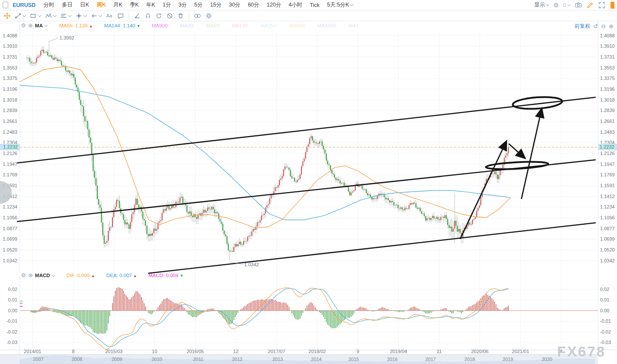 This screenshot has width=617, height=364. Describe the element at coordinates (182, 5) in the screenshot. I see `period-tab-3分: 3分` at that location.